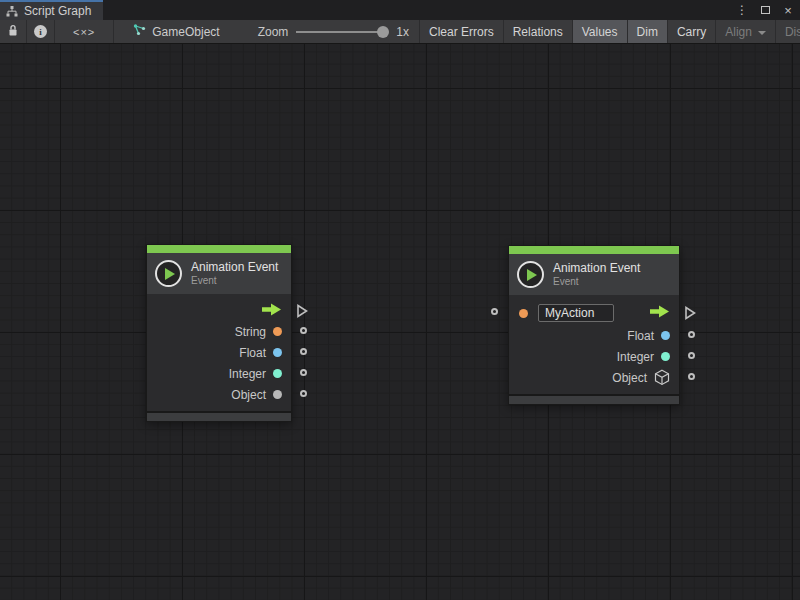 The height and width of the screenshot is (600, 800). What do you see at coordinates (788, 32) in the screenshot?
I see `distribute-dropdown: Distribute` at bounding box center [788, 32].